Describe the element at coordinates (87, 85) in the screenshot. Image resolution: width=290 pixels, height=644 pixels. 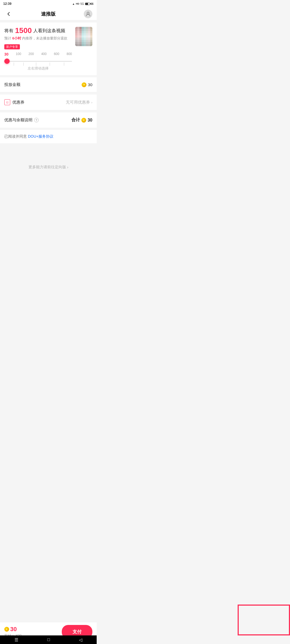
I see `investment-value: ● 30` at that location.